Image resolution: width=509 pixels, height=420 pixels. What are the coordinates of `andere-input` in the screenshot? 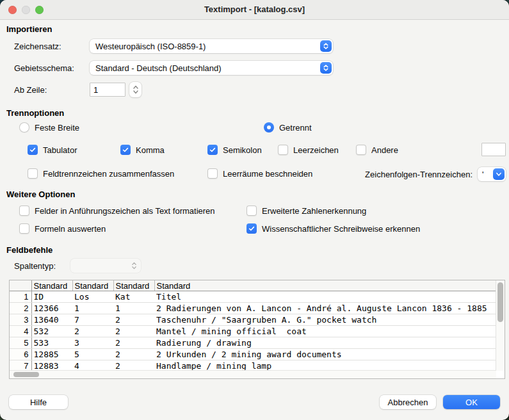 It's located at (494, 150).